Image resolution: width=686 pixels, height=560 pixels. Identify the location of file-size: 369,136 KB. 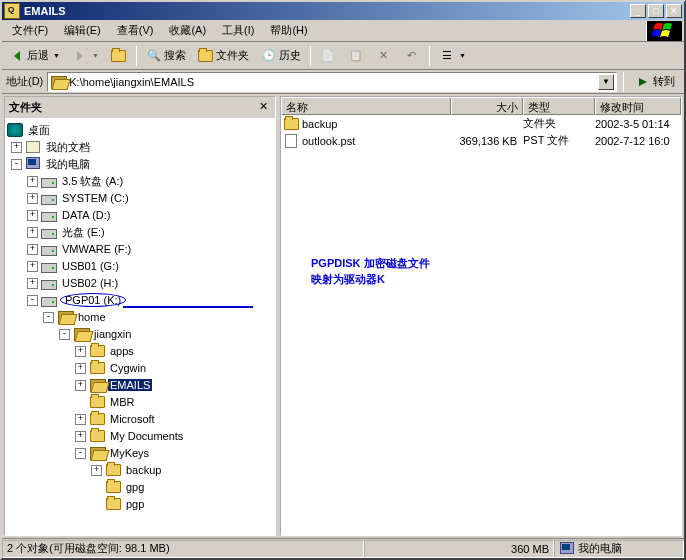
(487, 141).